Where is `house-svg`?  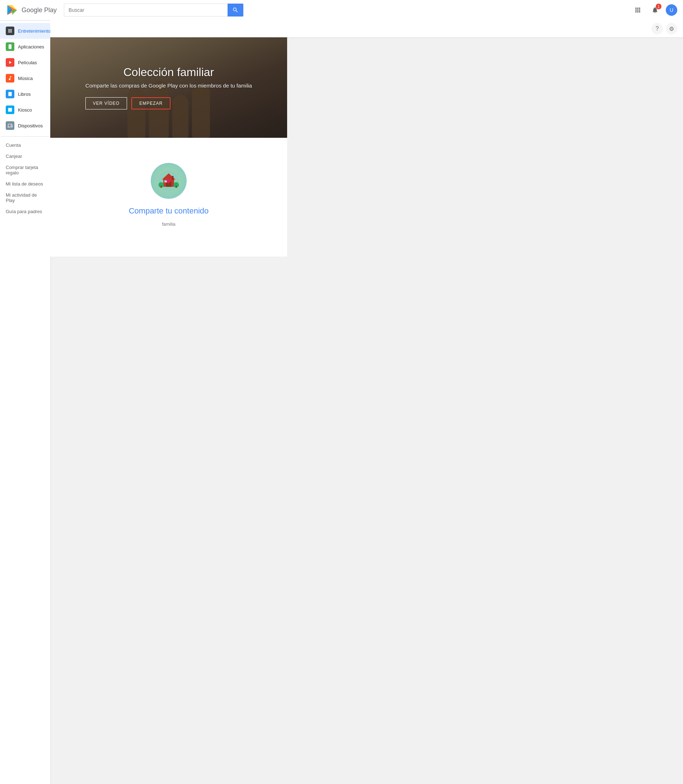 house-svg is located at coordinates (168, 181).